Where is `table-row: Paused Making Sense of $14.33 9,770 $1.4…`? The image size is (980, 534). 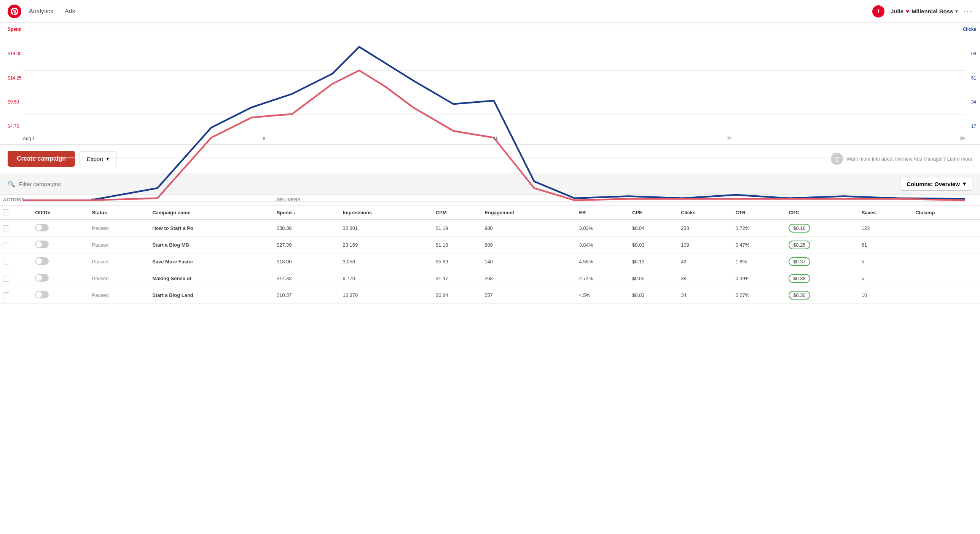 table-row: Paused Making Sense of $14.33 9,770 $1.4… is located at coordinates (490, 279).